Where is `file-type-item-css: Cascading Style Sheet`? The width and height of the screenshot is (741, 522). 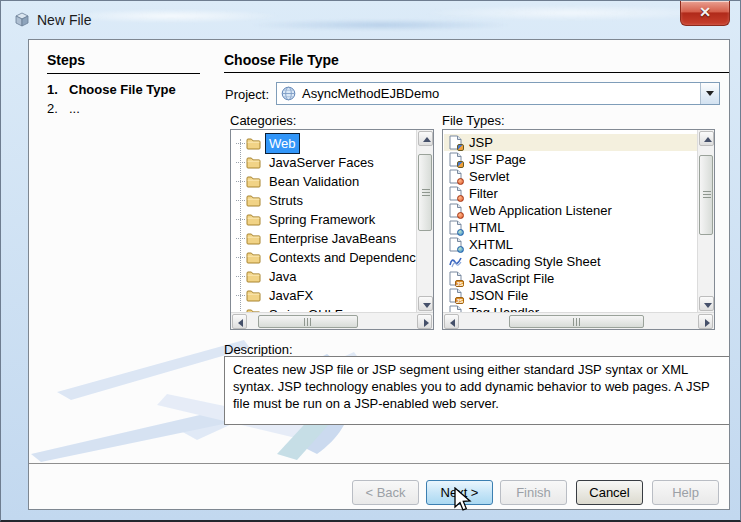
file-type-item-css: Cascading Style Sheet is located at coordinates (570, 262).